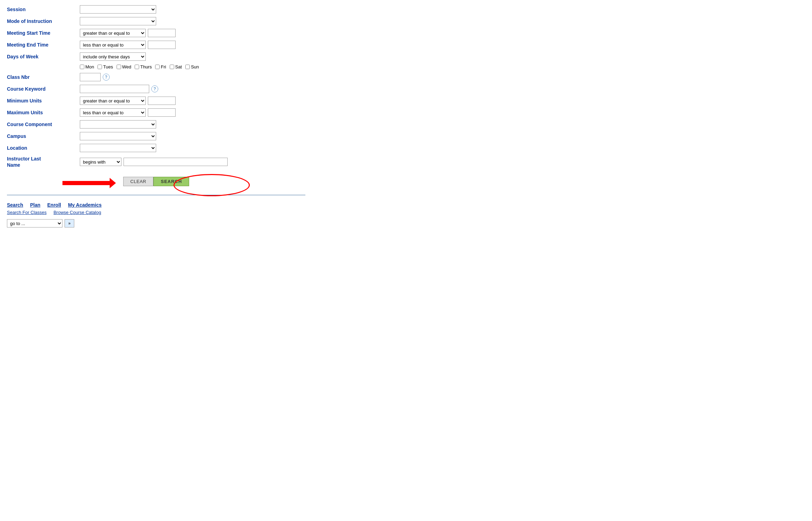  I want to click on days-of-week-field: include only these days, so click(113, 57).